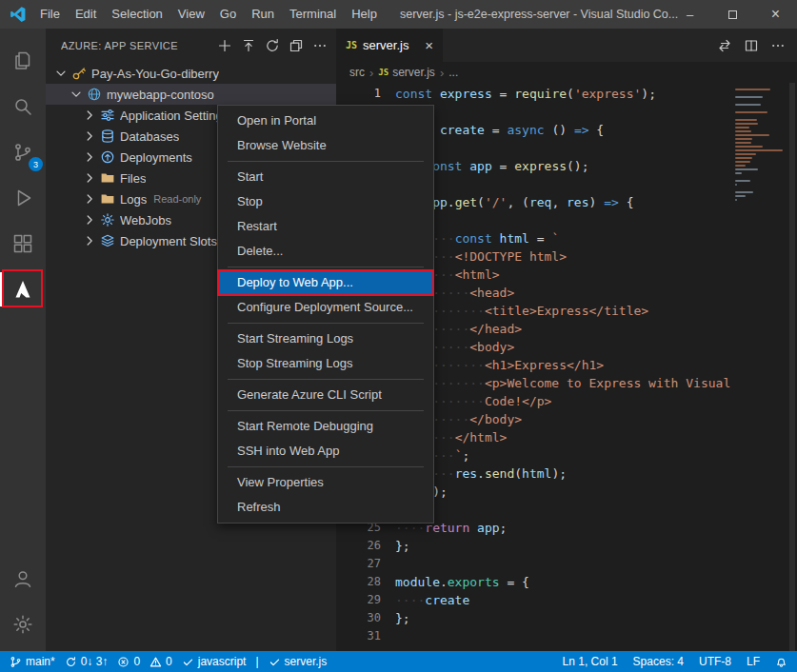  I want to click on tab-server-js: JS server.js ×, so click(389, 46).